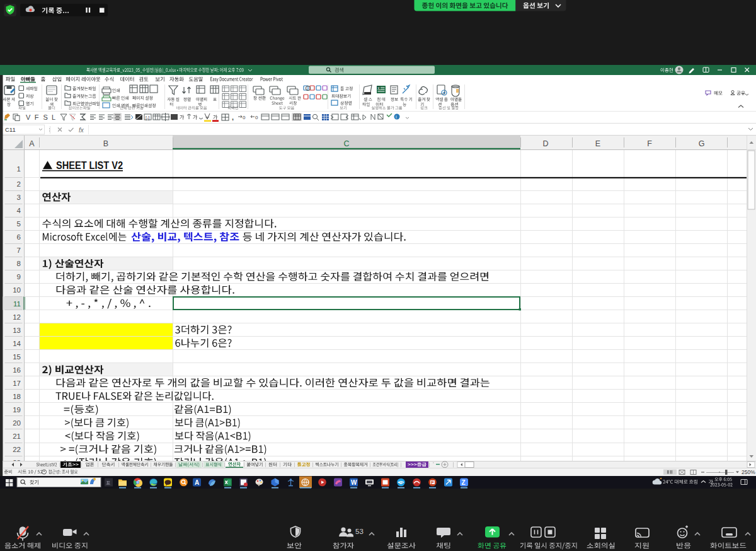 This screenshot has width=756, height=551. I want to click on svg-text: C, so click(346, 144).